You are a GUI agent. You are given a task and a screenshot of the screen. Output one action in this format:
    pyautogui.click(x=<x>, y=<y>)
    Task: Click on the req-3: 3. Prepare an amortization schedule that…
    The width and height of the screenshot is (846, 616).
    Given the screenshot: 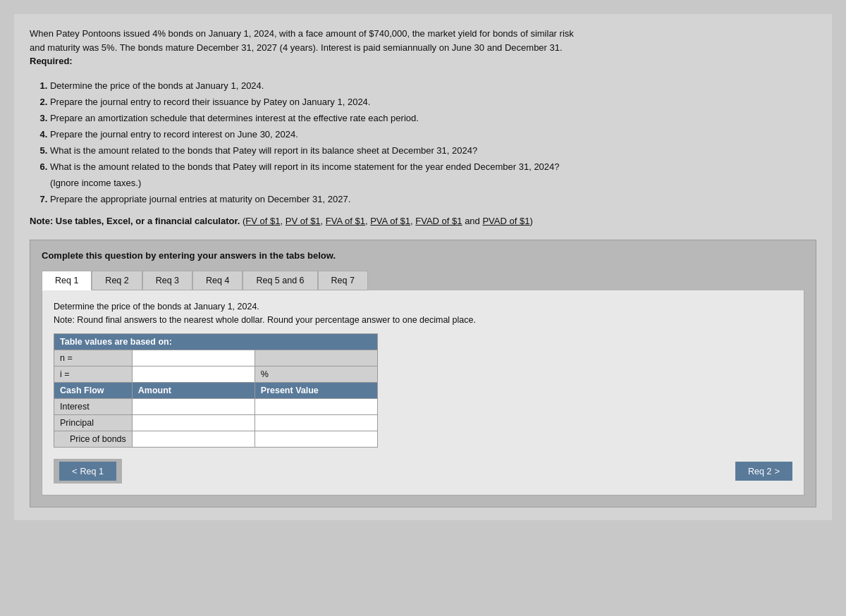 What is the action you would take?
    pyautogui.click(x=423, y=118)
    